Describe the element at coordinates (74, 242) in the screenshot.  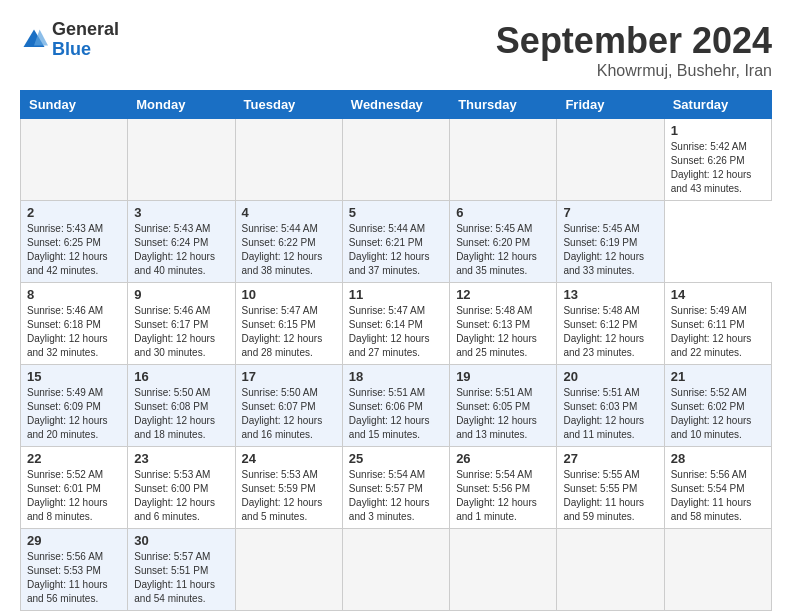
I see `calendar-cell: 2Sunrise: 5:43 AMSunset: 6:25 PMDaylight…` at that location.